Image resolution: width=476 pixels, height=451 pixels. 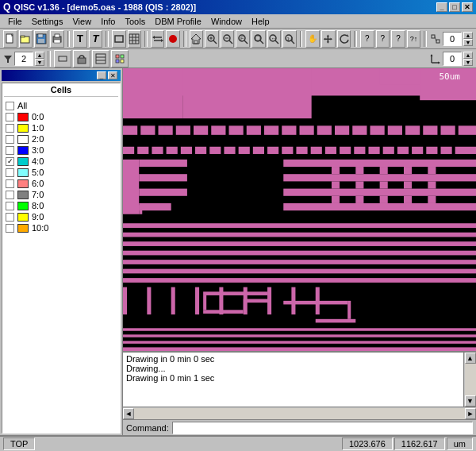 What do you see at coordinates (61, 195) in the screenshot?
I see `cell-item-7: 7:0` at bounding box center [61, 195].